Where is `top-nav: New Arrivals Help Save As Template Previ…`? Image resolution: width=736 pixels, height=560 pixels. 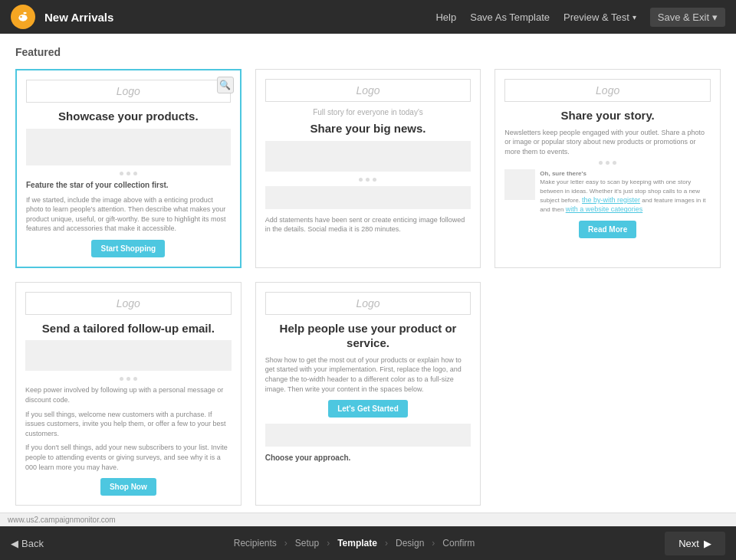
top-nav: New Arrivals Help Save As Template Previ… is located at coordinates (368, 17).